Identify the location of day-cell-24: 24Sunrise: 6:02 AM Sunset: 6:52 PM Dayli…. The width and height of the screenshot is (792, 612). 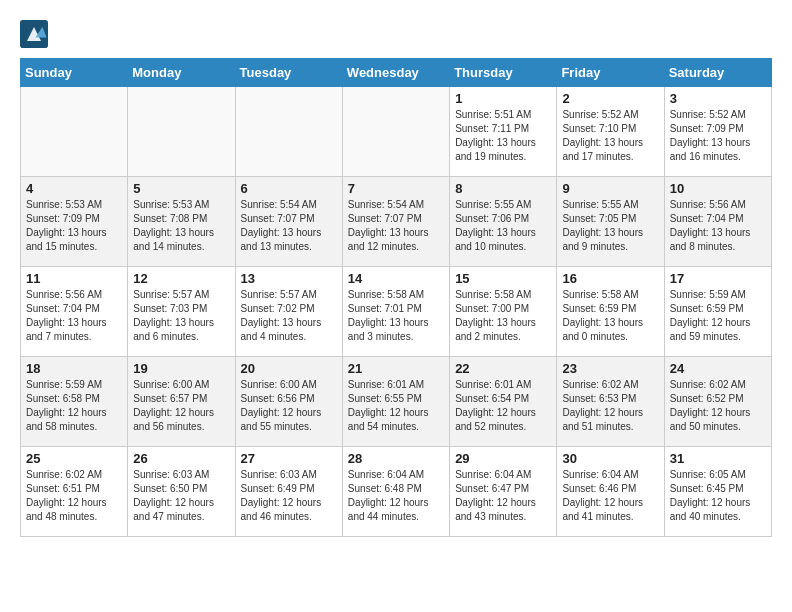
(718, 402).